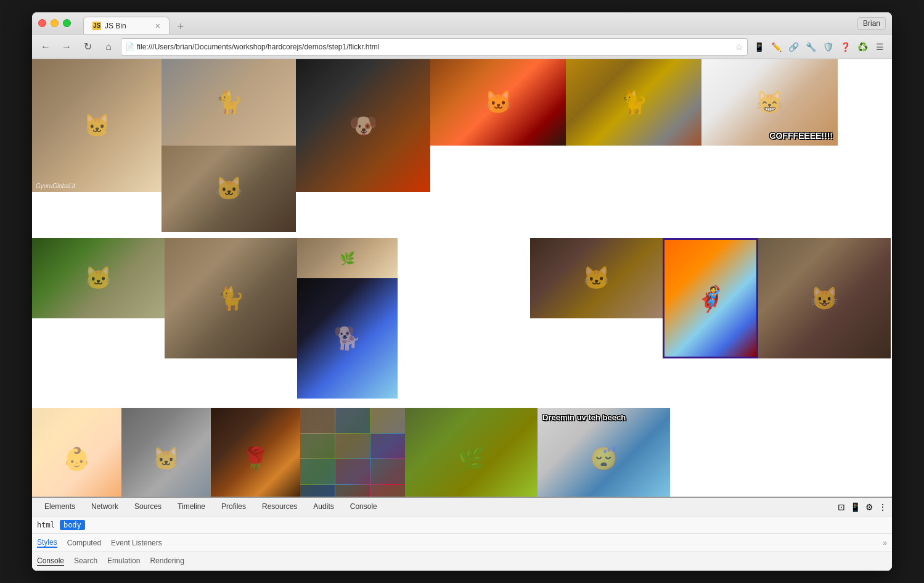 This screenshot has width=924, height=583. Describe the element at coordinates (464, 299) in the screenshot. I see `empty-space` at that location.